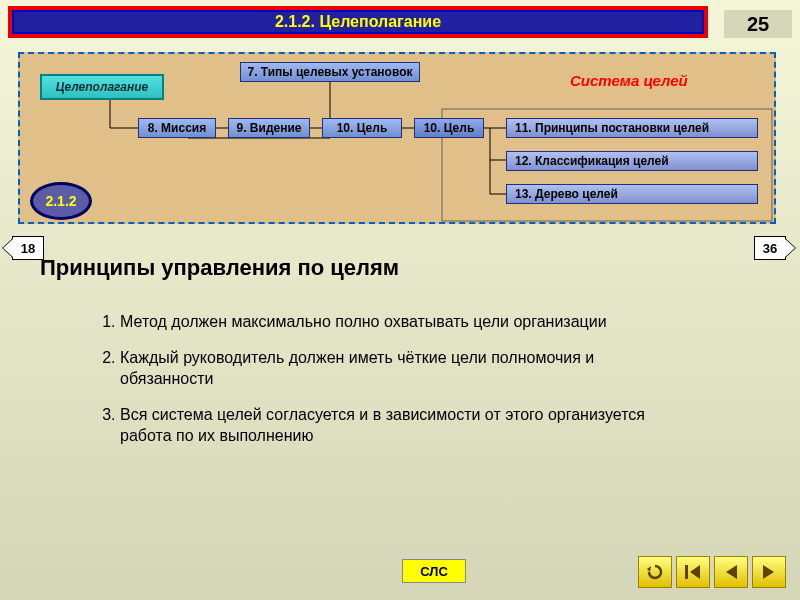  What do you see at coordinates (400, 426) in the screenshot?
I see `list-item: Вся система целей согласуется и в зависи…` at bounding box center [400, 426].